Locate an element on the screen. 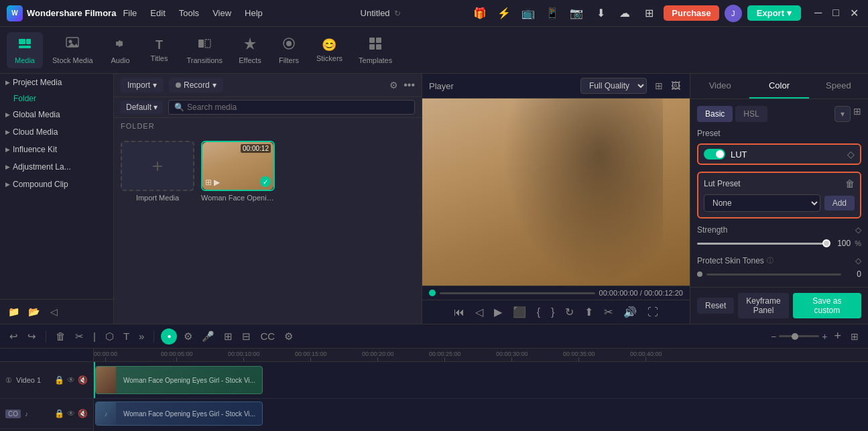 The image size is (868, 431). audio-track-lock-icon: 🔒 is located at coordinates (59, 414).